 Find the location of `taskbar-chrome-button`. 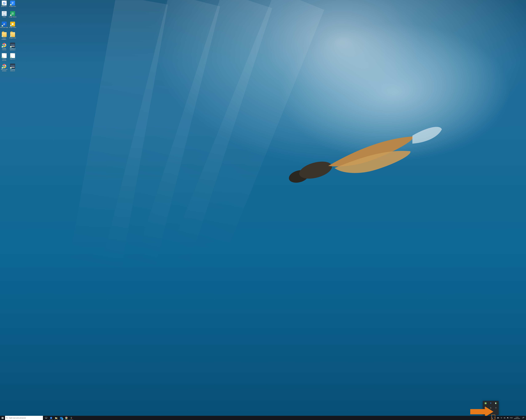

taskbar-chrome-button is located at coordinates (66, 418).